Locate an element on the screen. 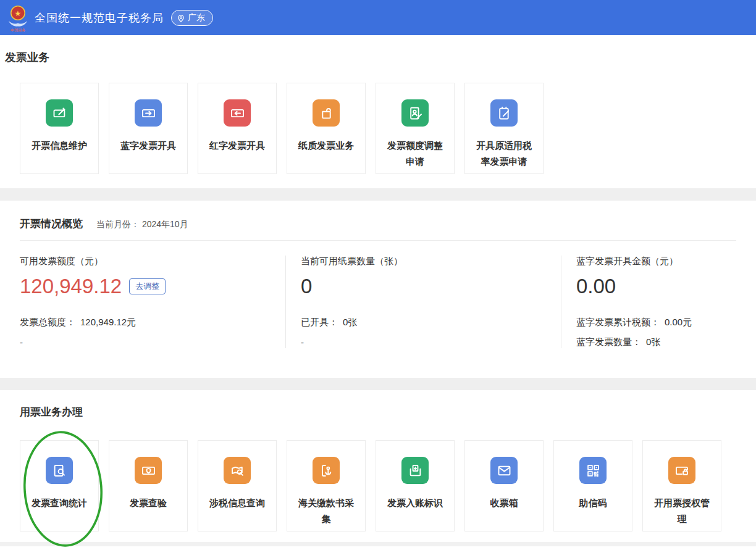  card-label: 助信码 is located at coordinates (593, 503).